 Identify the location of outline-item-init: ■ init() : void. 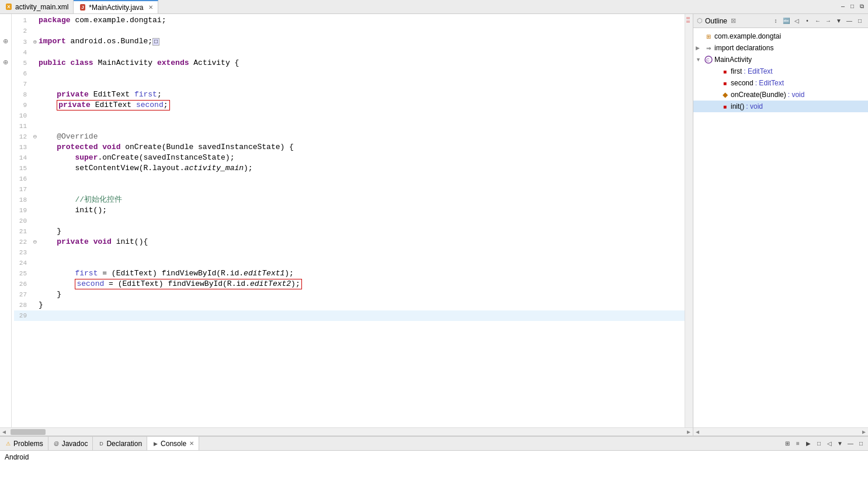
(780, 106).